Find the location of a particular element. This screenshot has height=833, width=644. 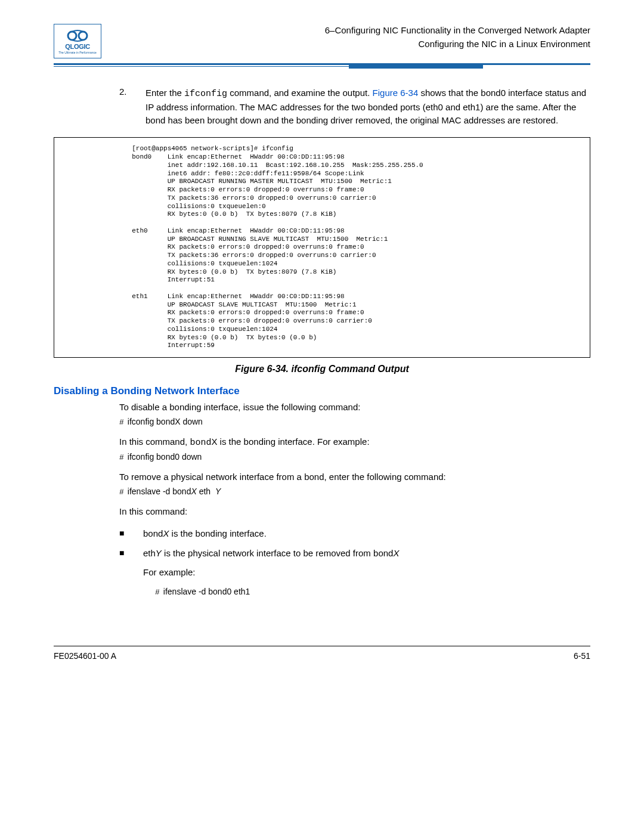

bullet-post: is the bonding interface. is located at coordinates (217, 533).